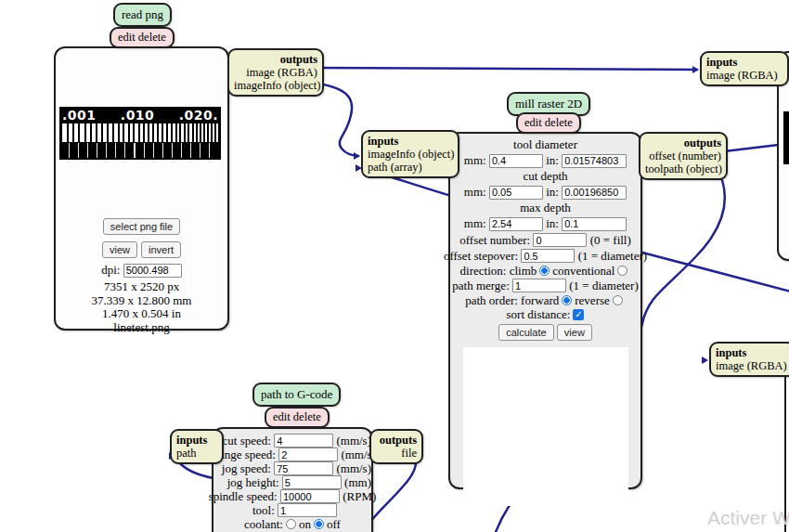  What do you see at coordinates (583, 271) in the screenshot?
I see `direction-conventional-label: conventional` at bounding box center [583, 271].